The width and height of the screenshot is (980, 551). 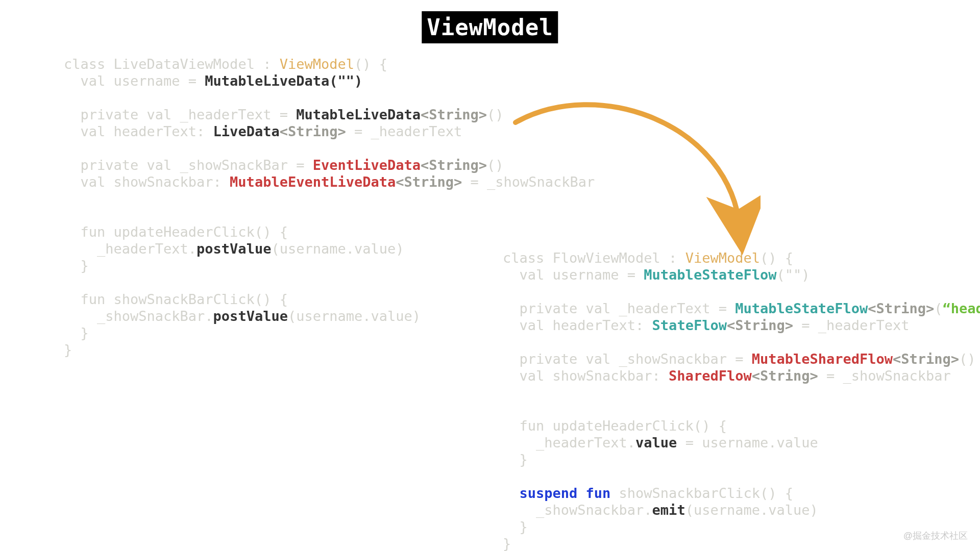 I want to click on code-text: MutableLiveData, so click(x=358, y=114).